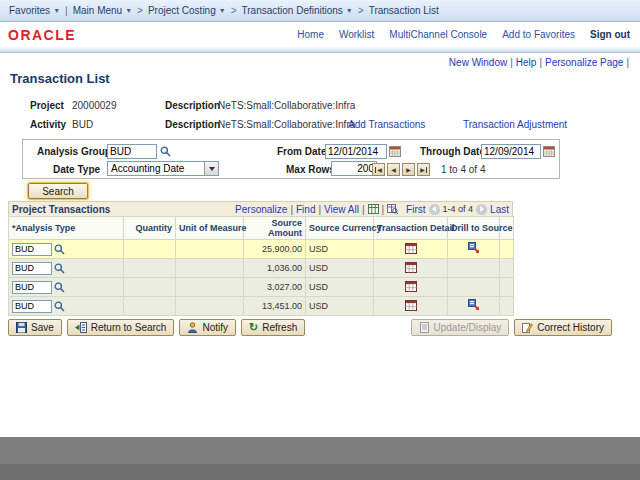 The image size is (640, 480). I want to click on help-link: Help, so click(526, 62).